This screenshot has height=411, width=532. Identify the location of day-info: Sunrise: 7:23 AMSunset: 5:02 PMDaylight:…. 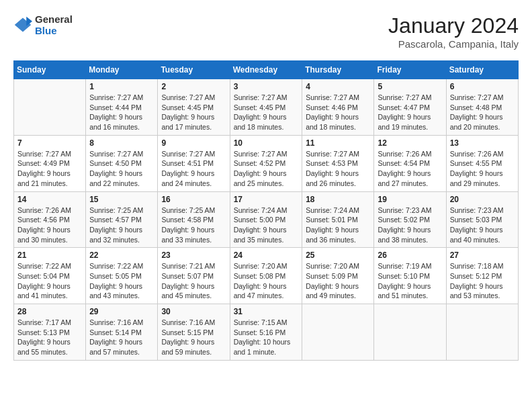
(404, 225).